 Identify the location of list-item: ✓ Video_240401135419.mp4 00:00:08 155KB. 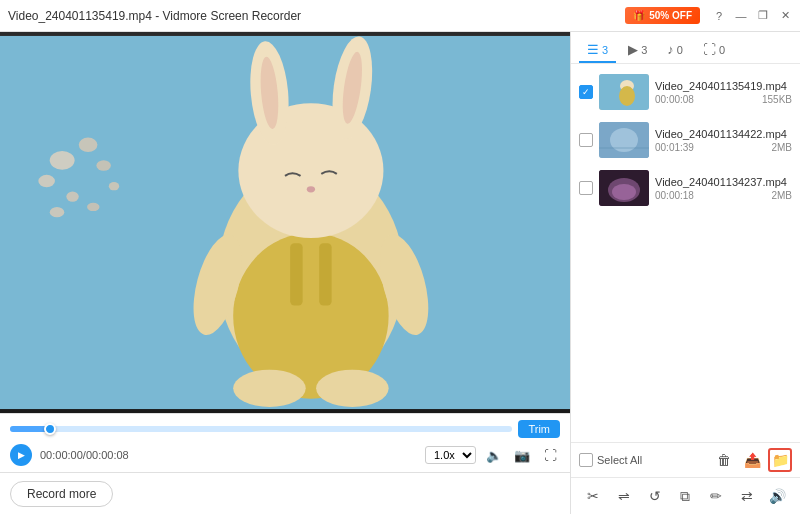
(686, 92).